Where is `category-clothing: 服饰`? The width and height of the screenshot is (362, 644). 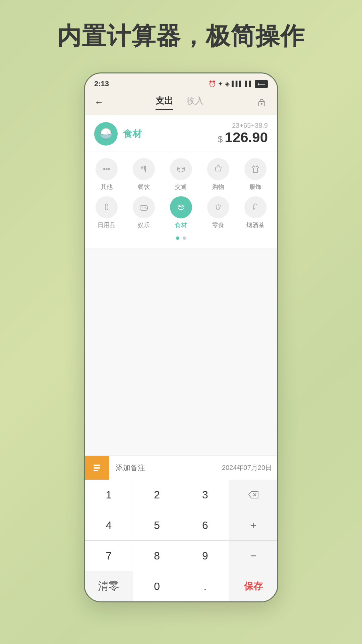 category-clothing: 服饰 is located at coordinates (255, 174).